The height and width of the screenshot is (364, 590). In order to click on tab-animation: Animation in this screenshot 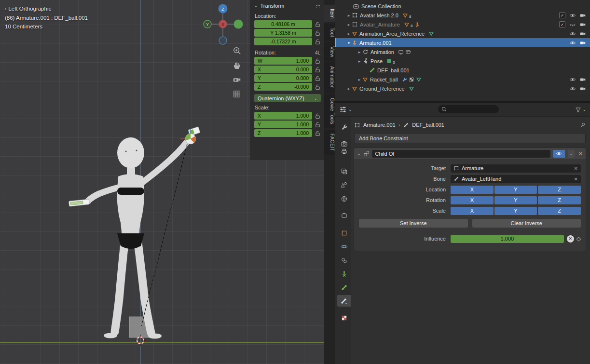, I will do `click(330, 77)`.